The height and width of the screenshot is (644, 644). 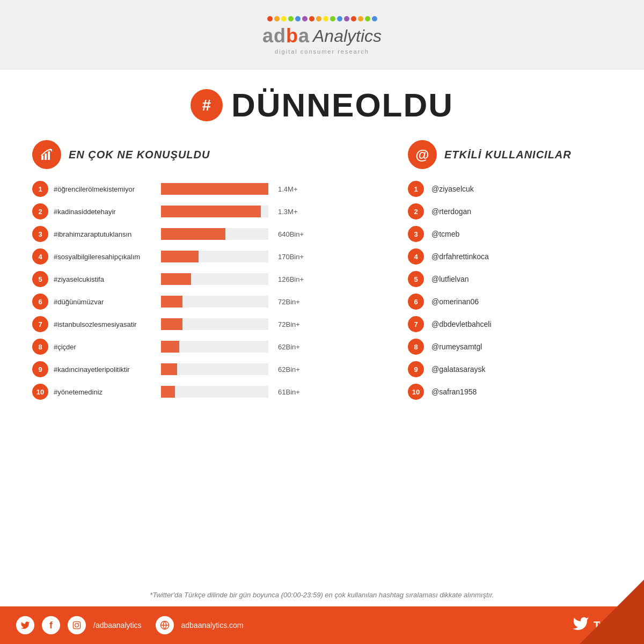 What do you see at coordinates (209, 155) in the screenshot?
I see `trending-header: EN ÇOK NE KONUŞULDU` at bounding box center [209, 155].